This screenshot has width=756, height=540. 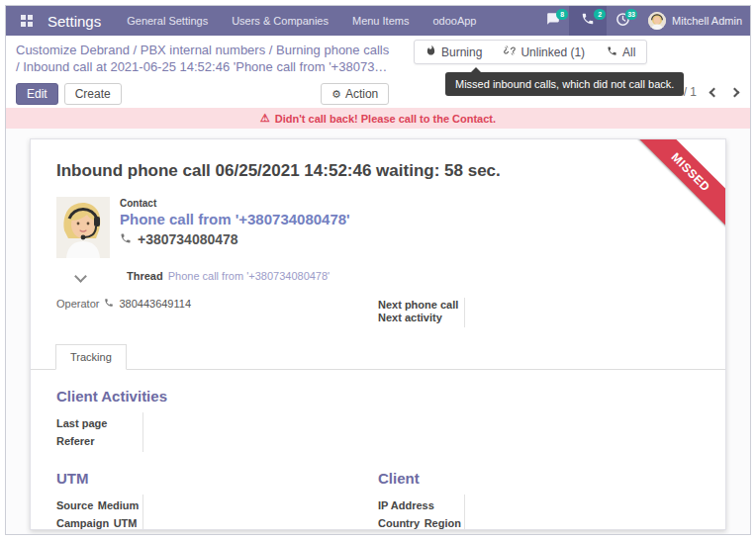 What do you see at coordinates (461, 52) in the screenshot?
I see `filter-burning-label: Burning` at bounding box center [461, 52].